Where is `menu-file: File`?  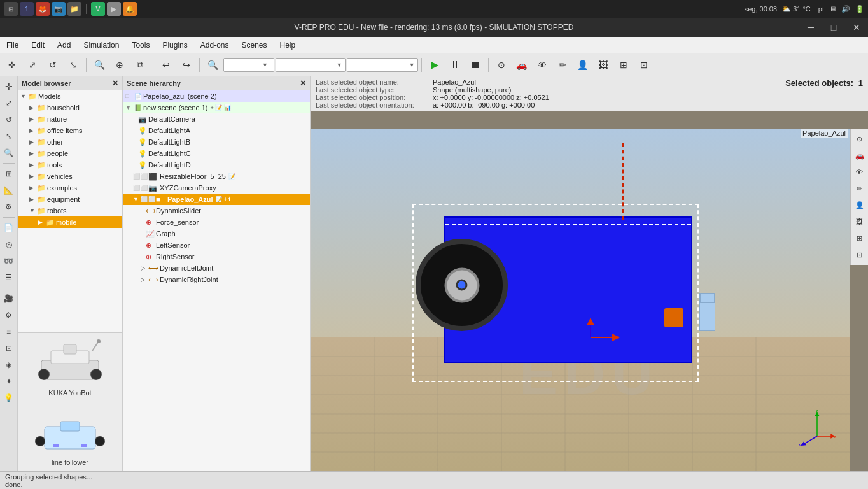 menu-file: File is located at coordinates (13, 45).